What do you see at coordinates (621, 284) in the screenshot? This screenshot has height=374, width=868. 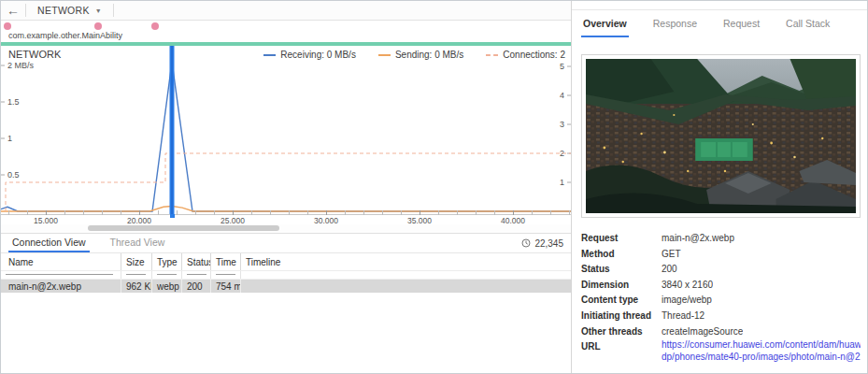 I see `detail-label: Dimension` at bounding box center [621, 284].